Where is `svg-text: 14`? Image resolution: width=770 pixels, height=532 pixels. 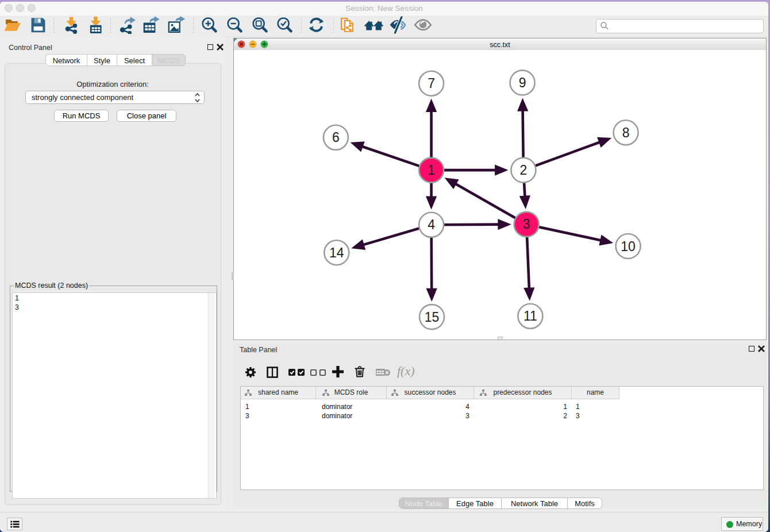
svg-text: 14 is located at coordinates (337, 253).